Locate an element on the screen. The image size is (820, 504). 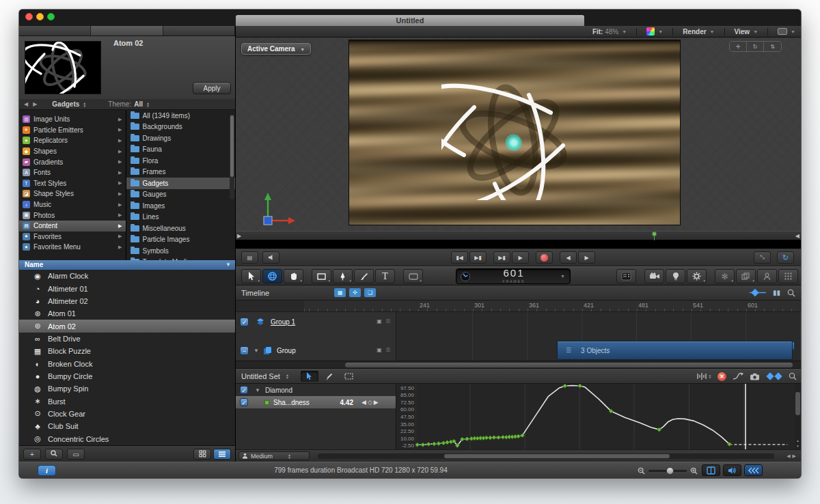
zoom-out-icon is located at coordinates (641, 471).